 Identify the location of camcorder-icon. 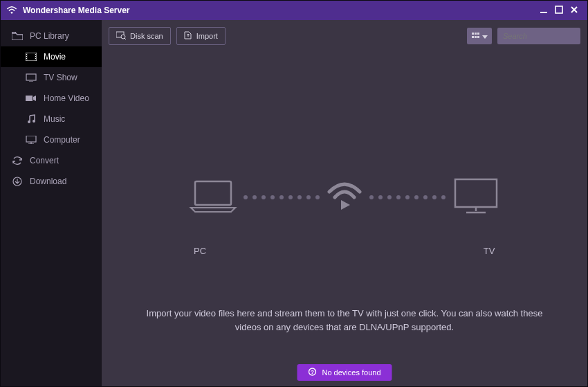
(31, 98).